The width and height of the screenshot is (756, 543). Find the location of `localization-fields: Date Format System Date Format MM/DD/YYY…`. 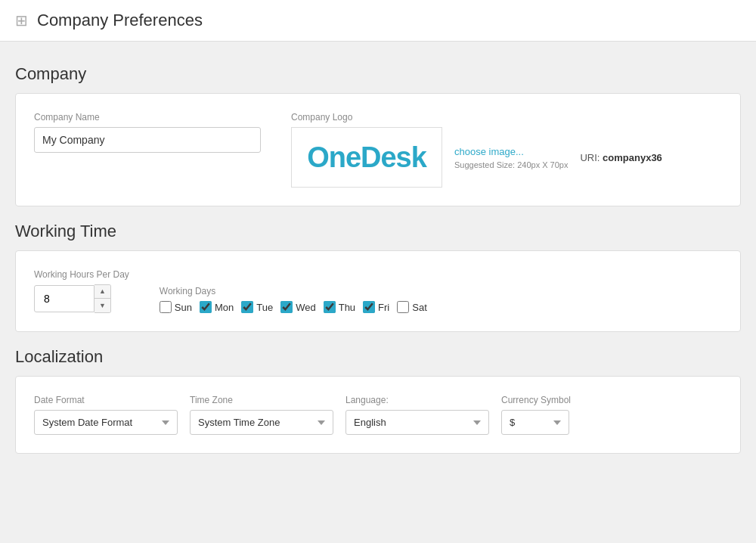

localization-fields: Date Format System Date Format MM/DD/YYY… is located at coordinates (378, 414).